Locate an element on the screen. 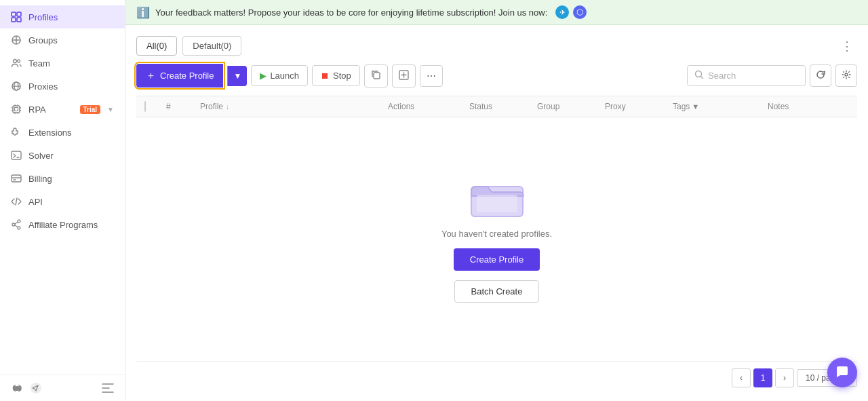  sidebar-item-billing: Billing is located at coordinates (62, 178).